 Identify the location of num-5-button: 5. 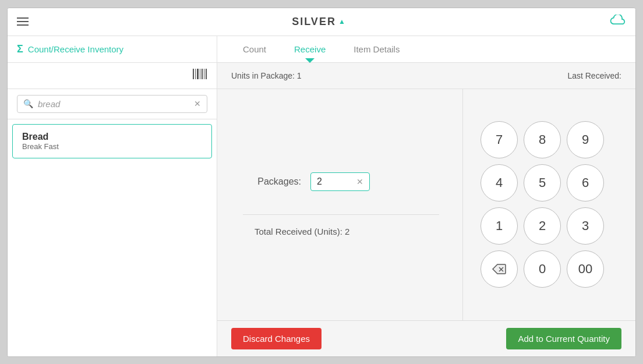
(542, 183).